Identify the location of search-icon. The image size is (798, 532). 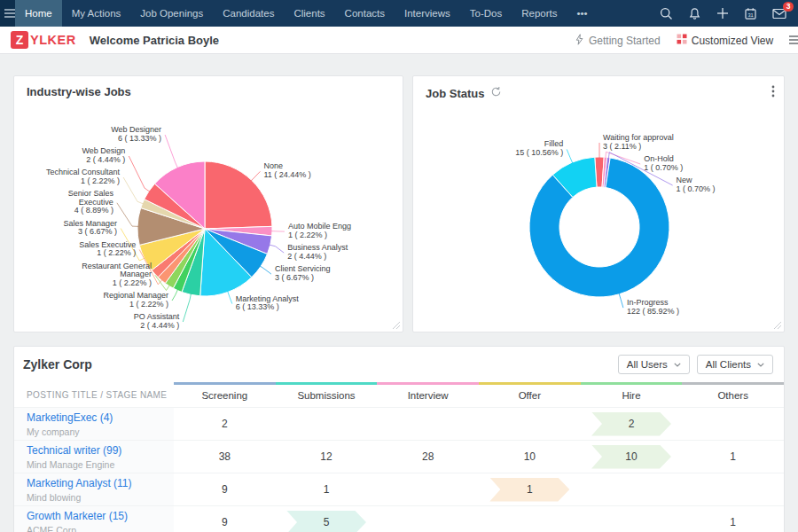
(667, 14).